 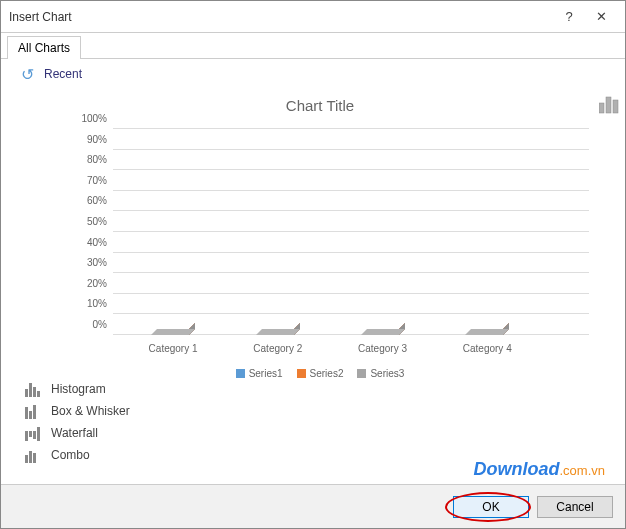 I want to click on y-tick-label: 70%, so click(x=92, y=180).